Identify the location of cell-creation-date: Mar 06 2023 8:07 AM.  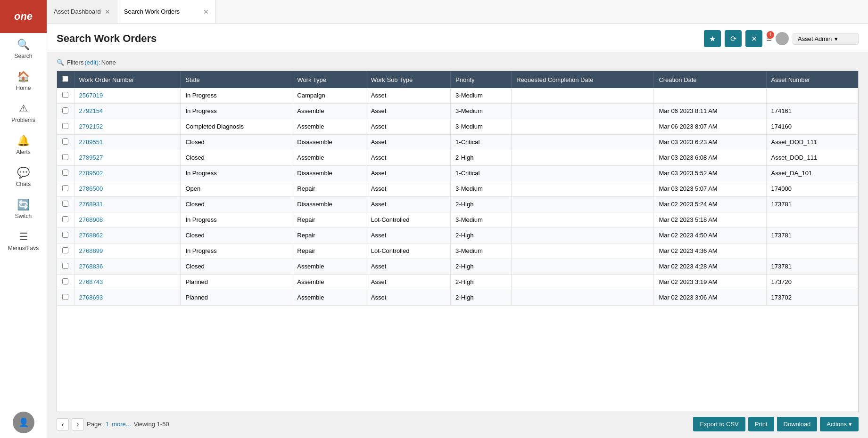
(710, 127).